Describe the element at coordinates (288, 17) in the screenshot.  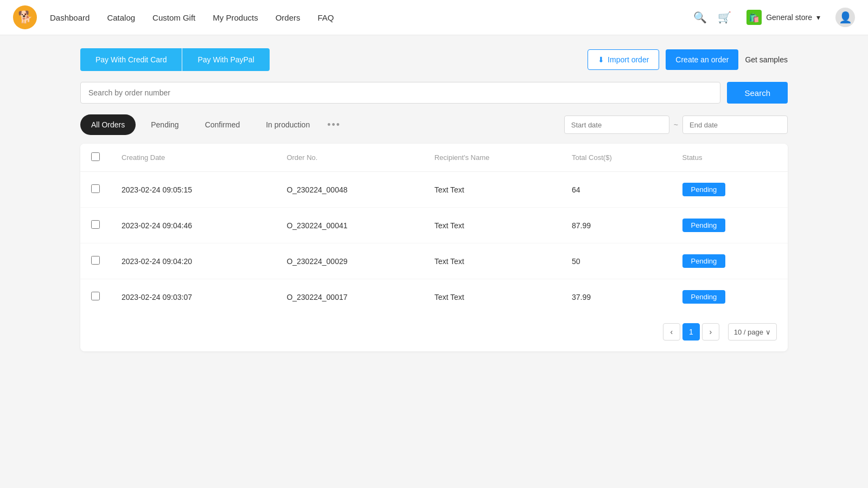
I see `nav-orders: Orders` at that location.